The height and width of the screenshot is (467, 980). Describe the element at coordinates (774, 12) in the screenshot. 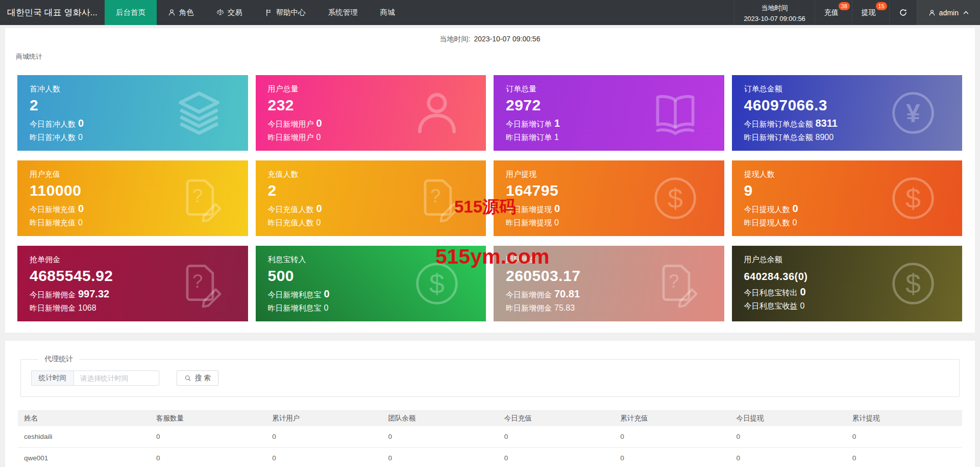

I see `navbar-local-time: 当地时间 2023-10-07 09:00:56` at that location.